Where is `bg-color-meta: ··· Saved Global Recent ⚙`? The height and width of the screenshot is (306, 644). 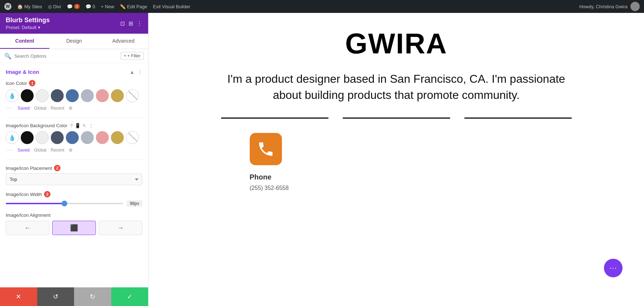 bg-color-meta: ··· Saved Global Recent ⚙ is located at coordinates (74, 150).